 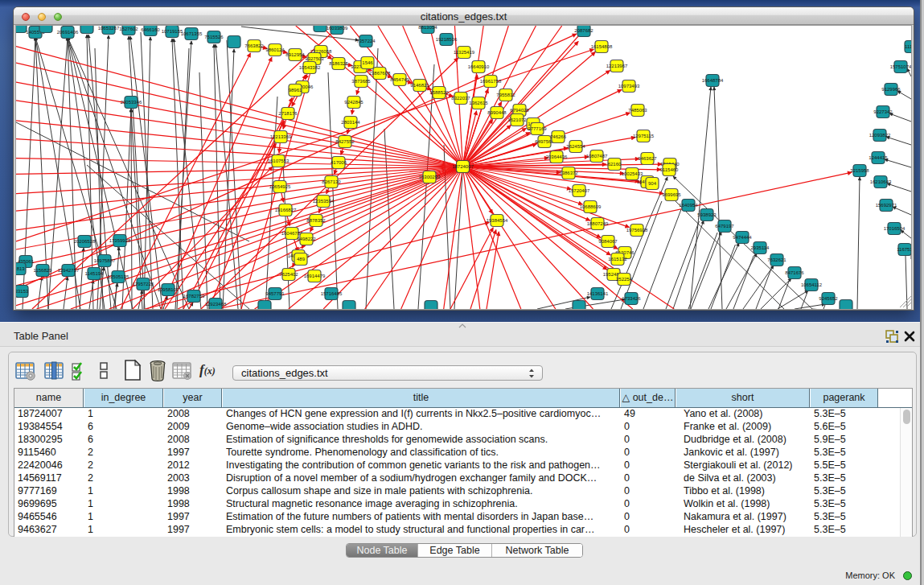 What do you see at coordinates (637, 230) in the screenshot?
I see `svg-text: 19756928` at bounding box center [637, 230].